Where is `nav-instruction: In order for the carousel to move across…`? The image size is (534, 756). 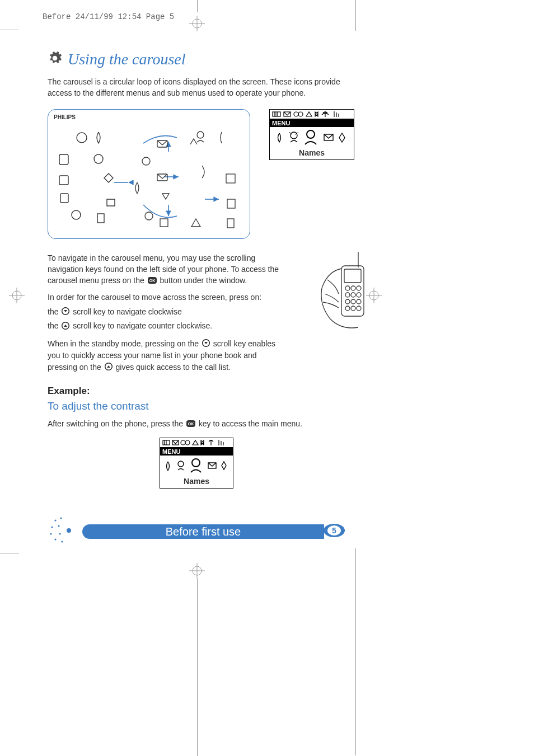
nav-instruction: In order for the carousel to move across… is located at coordinates (165, 297).